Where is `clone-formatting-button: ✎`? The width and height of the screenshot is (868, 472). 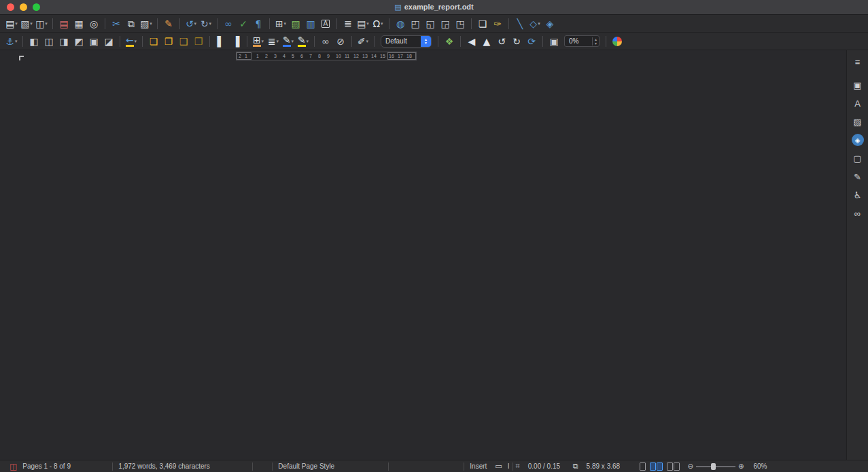
clone-formatting-button: ✎ is located at coordinates (169, 24).